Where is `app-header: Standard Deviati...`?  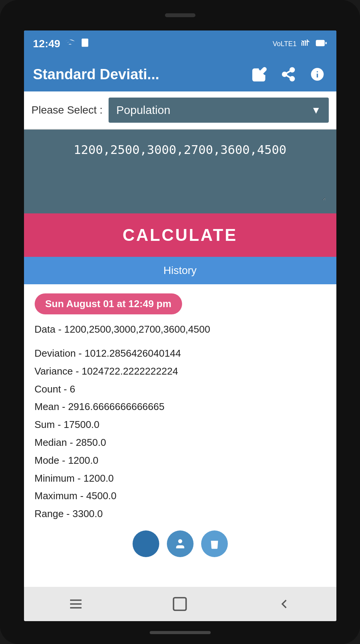
app-header: Standard Deviati... is located at coordinates (180, 74).